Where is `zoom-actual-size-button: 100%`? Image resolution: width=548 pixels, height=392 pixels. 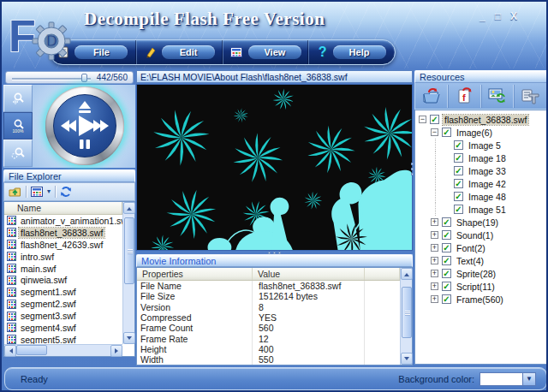
zoom-actual-size-button: 100% is located at coordinates (18, 126).